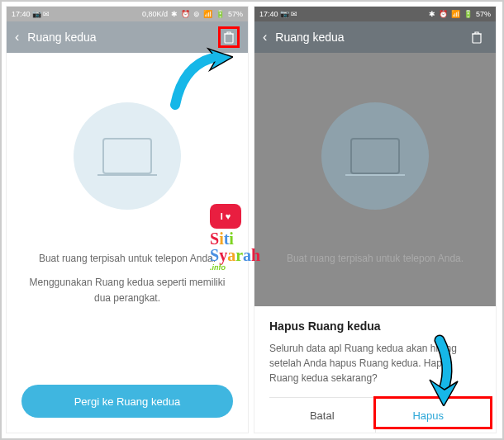  Describe the element at coordinates (375, 14) in the screenshot. I see `statusbar: 17:40 📷 ✉ ✱ ⏰ 📶 🔋 57%` at that location.